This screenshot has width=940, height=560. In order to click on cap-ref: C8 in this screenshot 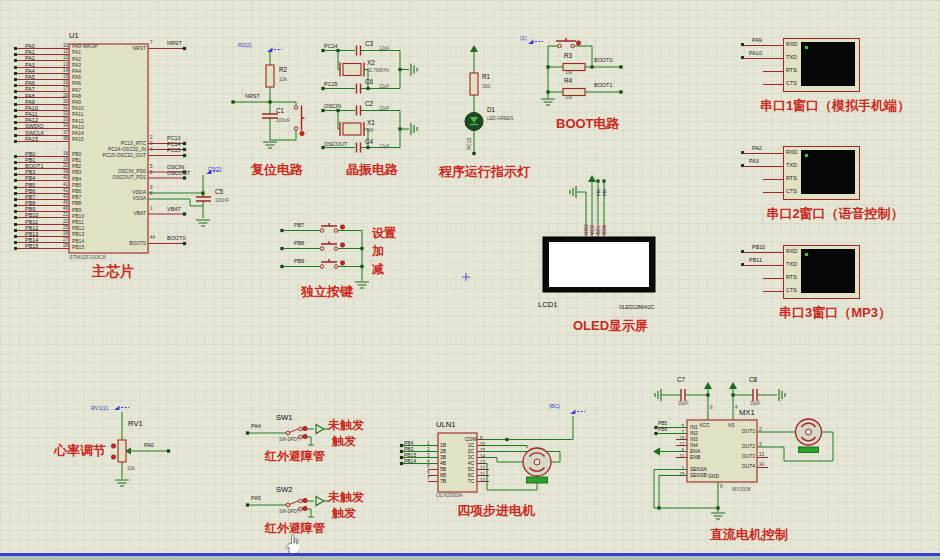, I will do `click(753, 380)`.